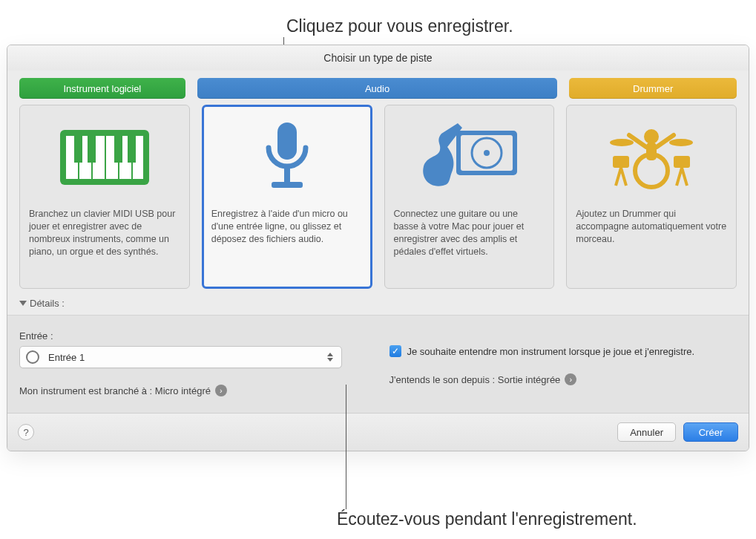 Image resolution: width=756 pixels, height=539 pixels. What do you see at coordinates (287, 197) in the screenshot?
I see `card-audio-mic: Enregistrez à l'aide d'un micro ou d'une…` at bounding box center [287, 197].